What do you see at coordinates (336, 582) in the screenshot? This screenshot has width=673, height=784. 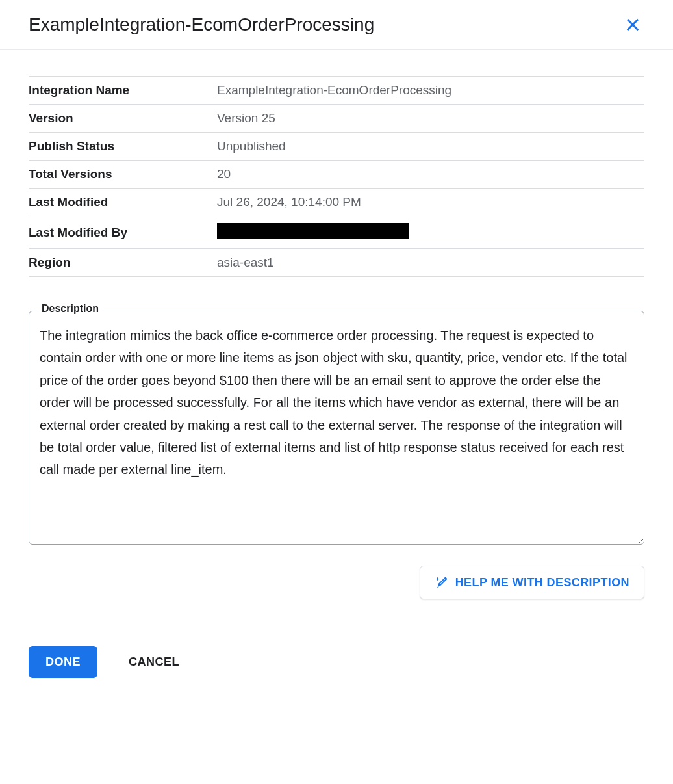 I see `help-button-row: HELP ME WITH DESCRIPTION` at bounding box center [336, 582].